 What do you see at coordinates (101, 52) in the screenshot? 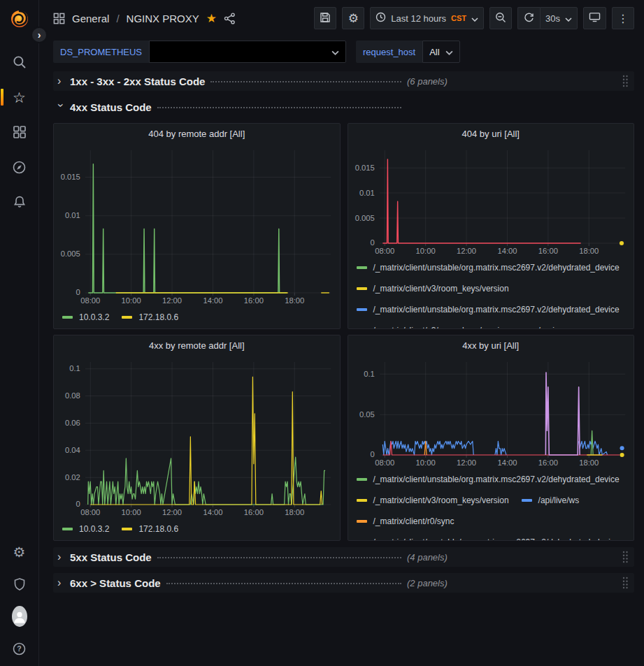
I see `datasource-label: DS_PROMETHEUS` at bounding box center [101, 52].